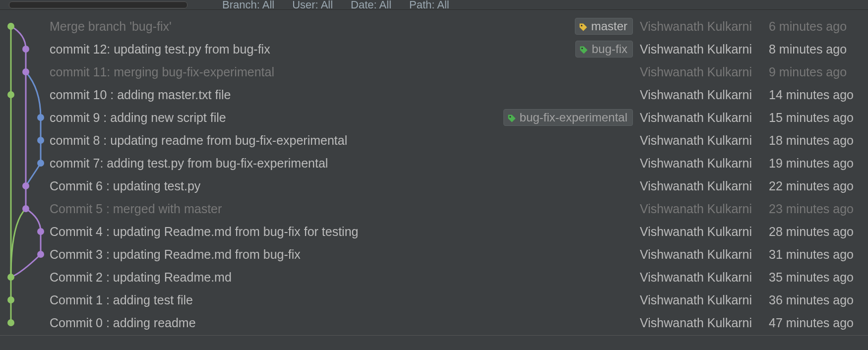 Image resolution: width=868 pixels, height=350 pixels. I want to click on commit-message-text: Commit 0 : adding readme, so click(123, 323).